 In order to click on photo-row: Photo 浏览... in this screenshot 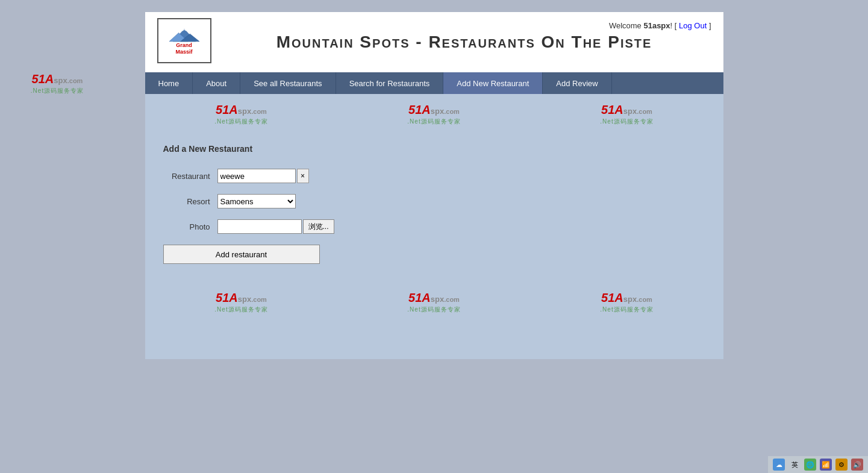, I will do `click(434, 227)`.